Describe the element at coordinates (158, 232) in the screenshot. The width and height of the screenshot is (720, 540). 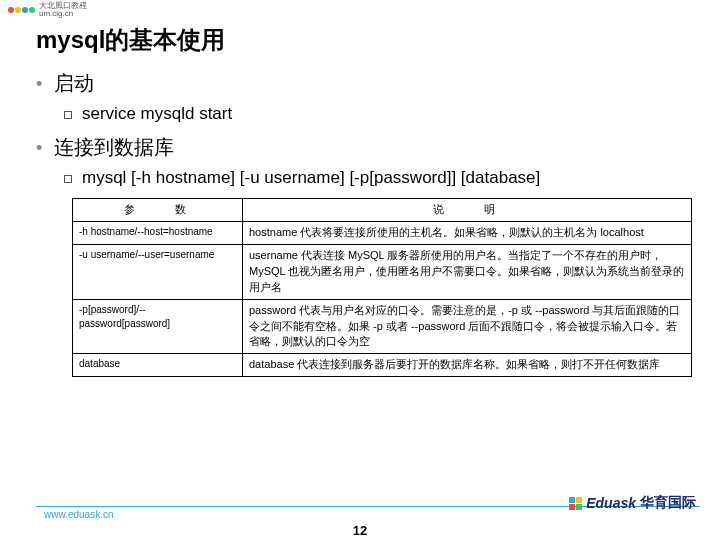
I see `param-name: -h hostname/--host=hostname` at that location.